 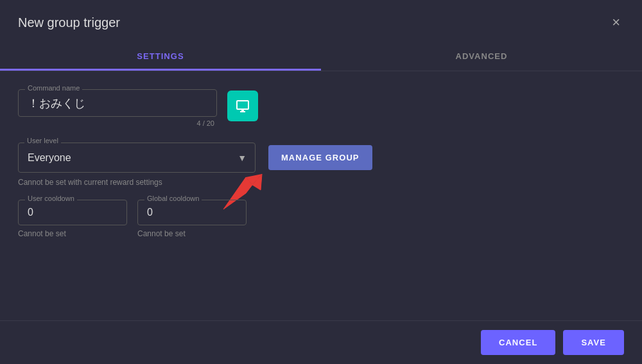 I want to click on modal-footer: CANCEL SAVE, so click(x=321, y=342).